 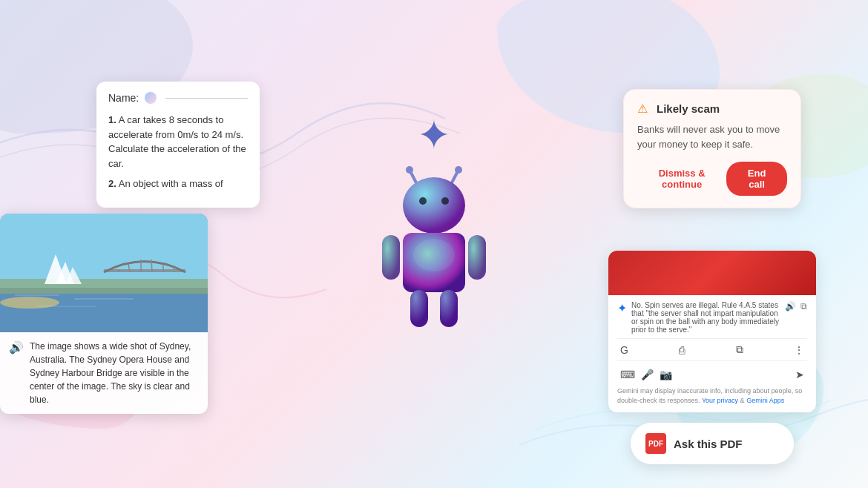 I want to click on gemini-star-icon, so click(x=434, y=134).